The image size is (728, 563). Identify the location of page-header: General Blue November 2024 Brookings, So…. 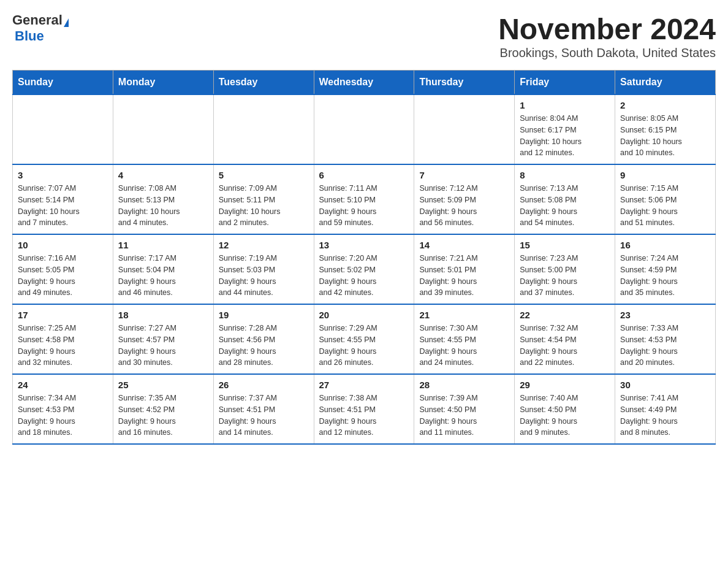
(364, 36).